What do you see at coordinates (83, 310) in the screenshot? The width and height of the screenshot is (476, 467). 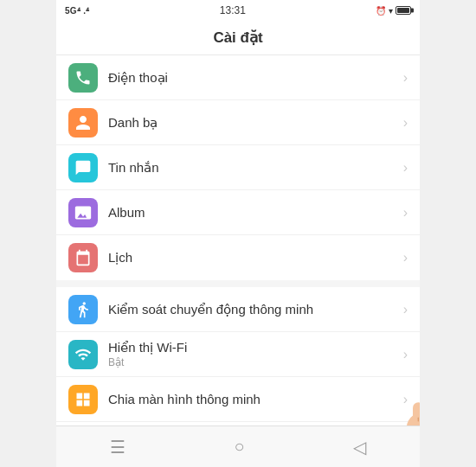 I see `motion-icon-wrap` at bounding box center [83, 310].